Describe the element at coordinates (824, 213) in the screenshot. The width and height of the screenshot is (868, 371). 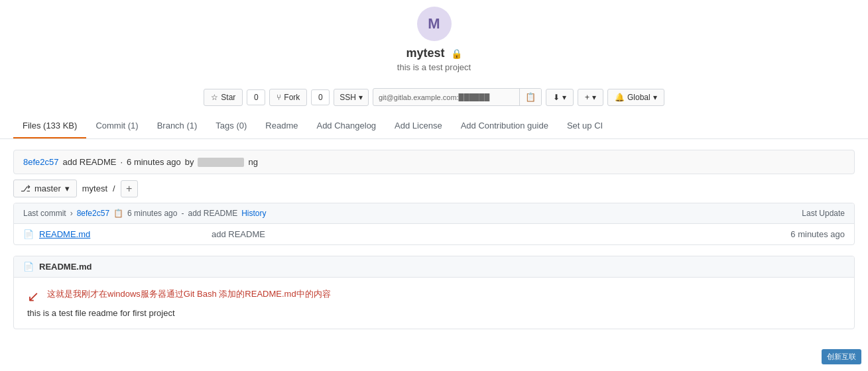
I see `last-update-label: Last Update` at that location.